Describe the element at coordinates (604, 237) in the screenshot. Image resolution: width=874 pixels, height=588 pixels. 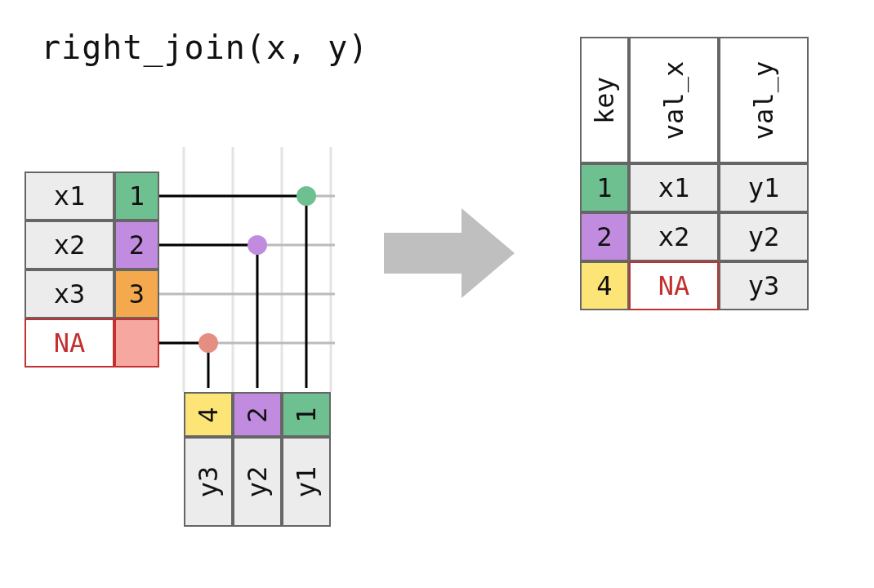
I see `result-key-cell: 2` at that location.